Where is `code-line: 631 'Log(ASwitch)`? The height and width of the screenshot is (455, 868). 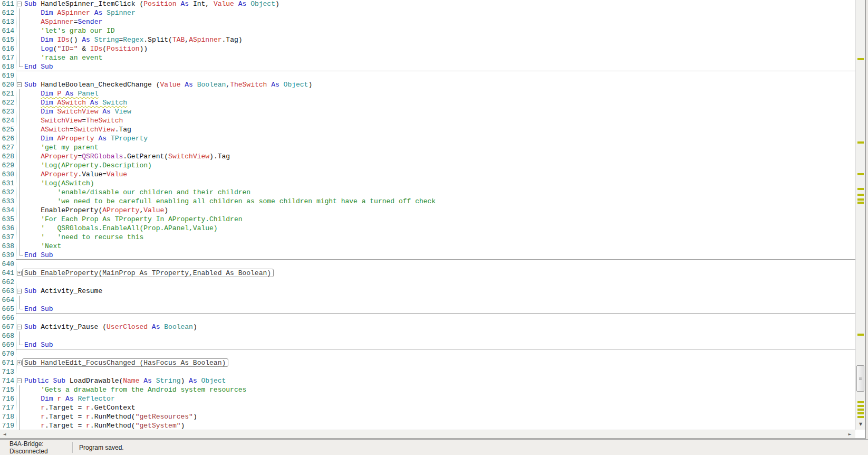 code-line: 631 'Log(ASwitch) is located at coordinates (428, 184).